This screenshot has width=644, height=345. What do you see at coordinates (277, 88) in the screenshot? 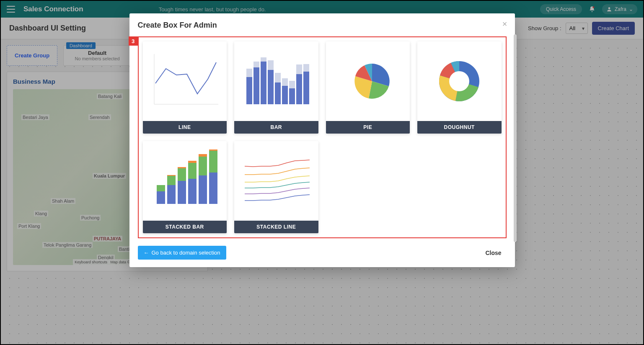
I see `chart-option-bar: BAR` at bounding box center [277, 88].